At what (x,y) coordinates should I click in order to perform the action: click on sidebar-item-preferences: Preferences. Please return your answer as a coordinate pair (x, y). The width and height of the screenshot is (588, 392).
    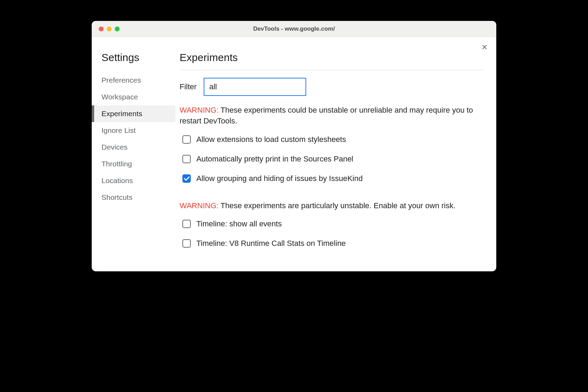
    Looking at the image, I should click on (134, 80).